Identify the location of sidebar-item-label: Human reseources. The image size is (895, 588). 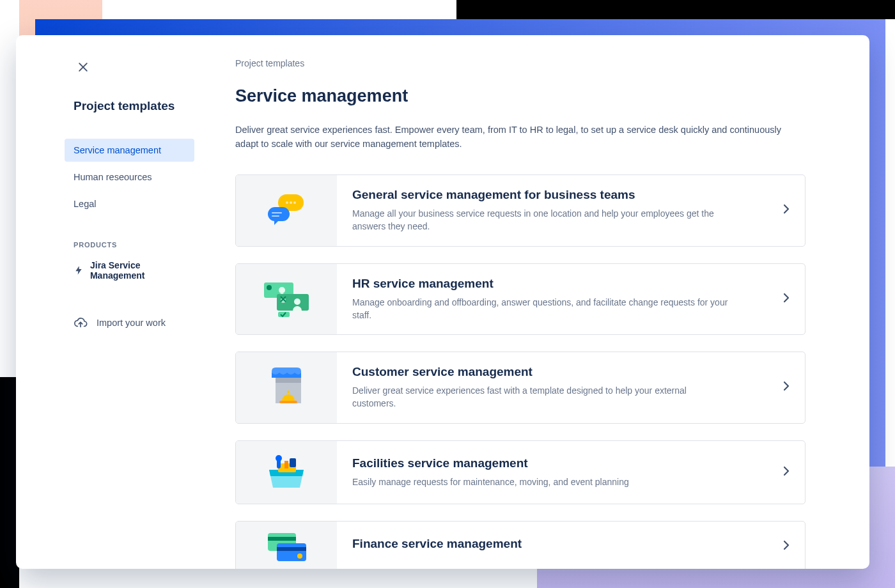
(113, 177).